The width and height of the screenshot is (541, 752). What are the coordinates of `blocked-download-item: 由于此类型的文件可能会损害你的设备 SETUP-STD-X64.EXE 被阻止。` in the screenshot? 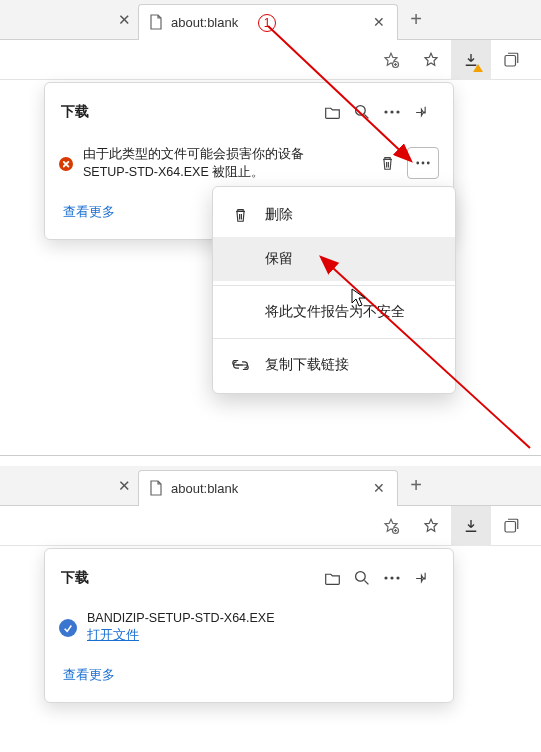 It's located at (249, 163).